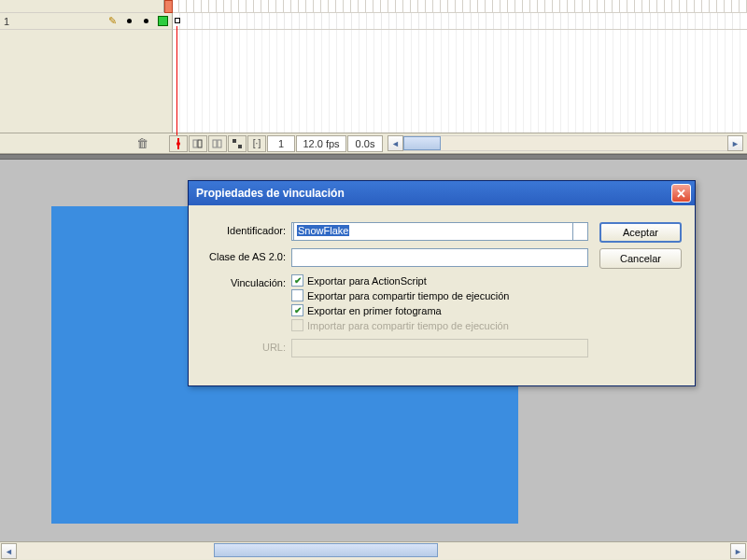  I want to click on playhead-line, so click(177, 84).